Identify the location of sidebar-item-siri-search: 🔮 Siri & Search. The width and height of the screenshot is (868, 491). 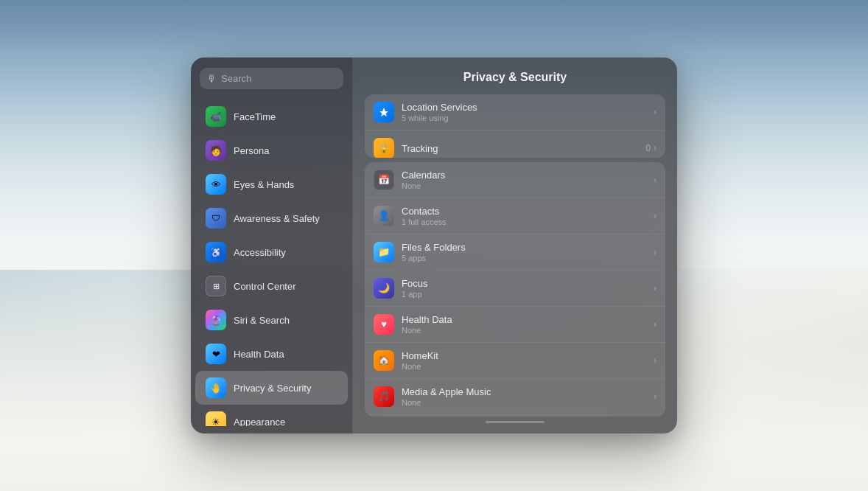
(271, 320).